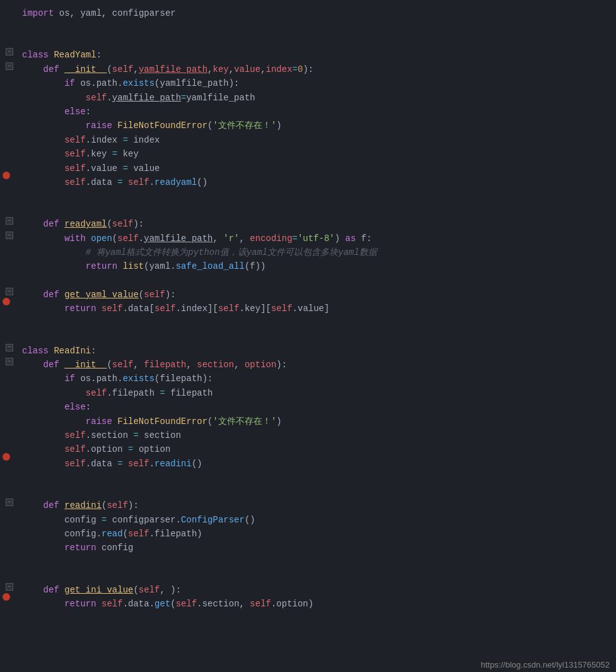  I want to click on code-text: self.section = section, so click(314, 435).